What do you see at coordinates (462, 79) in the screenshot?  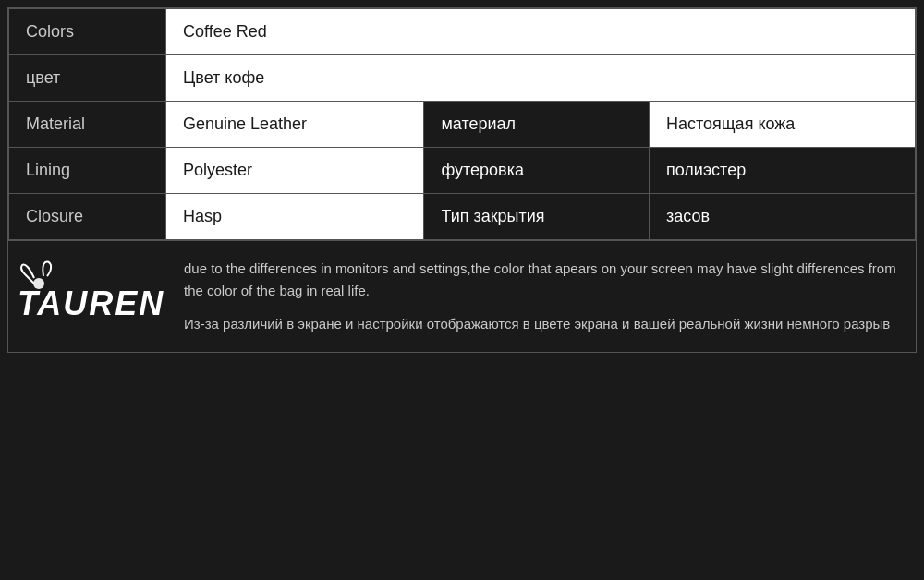 I see `table-row: цвет Цвет кофе` at bounding box center [462, 79].